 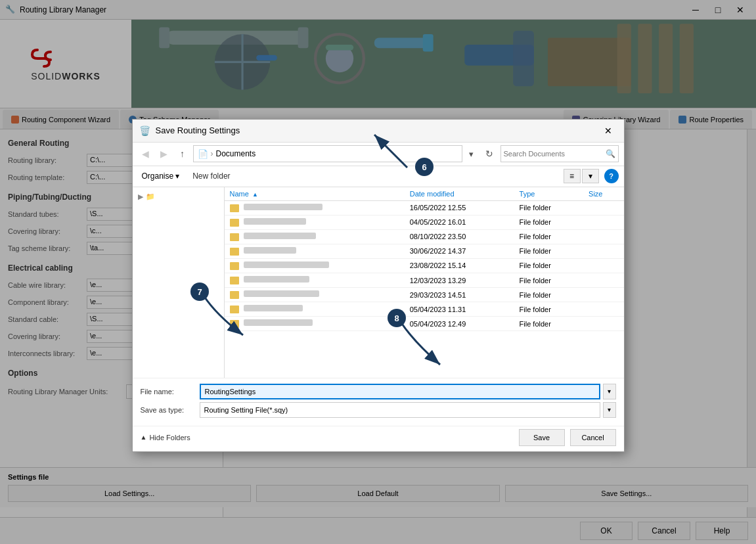 I want to click on breadcrumb-icon: 📄, so click(x=203, y=154).